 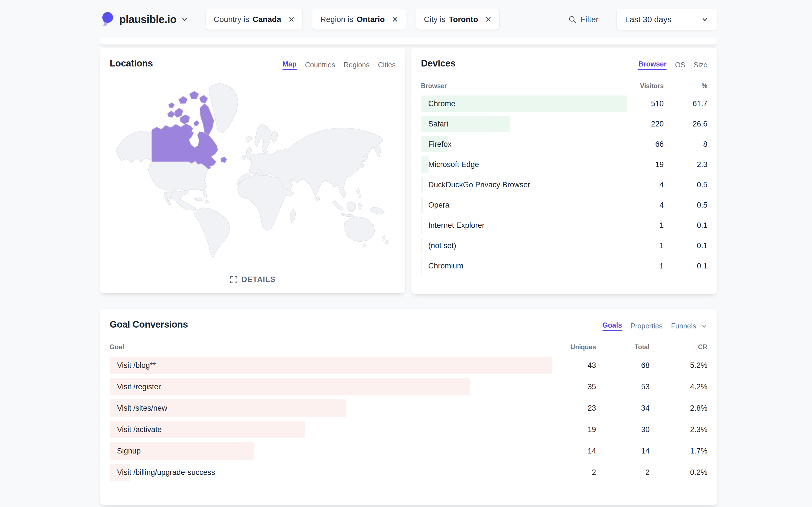 I want to click on row-total: 53, so click(x=623, y=387).